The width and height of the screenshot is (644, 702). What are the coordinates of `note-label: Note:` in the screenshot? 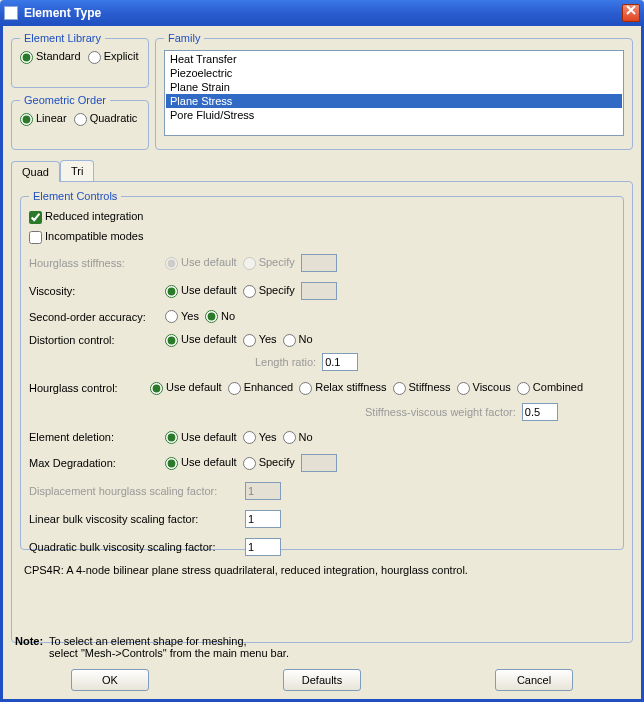 It's located at (29, 647).